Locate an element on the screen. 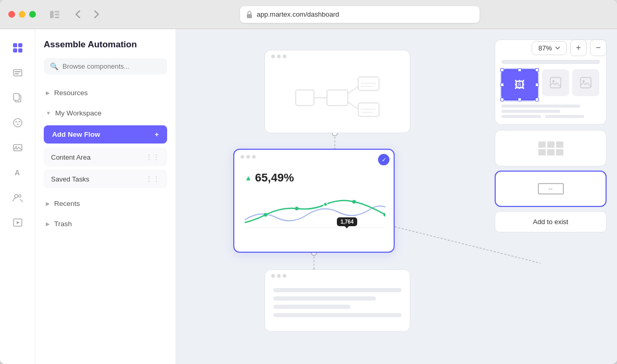 The image size is (617, 364). sidebar-toggle-button is located at coordinates (55, 15).